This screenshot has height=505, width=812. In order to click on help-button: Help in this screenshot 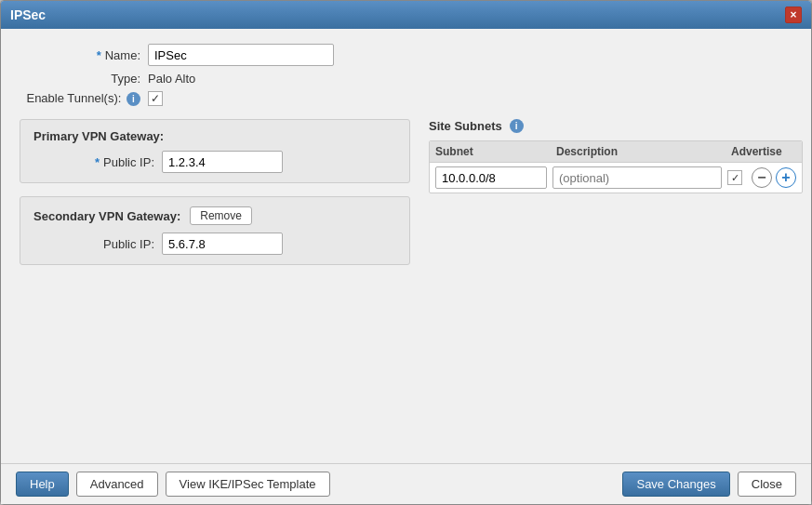, I will do `click(43, 484)`.